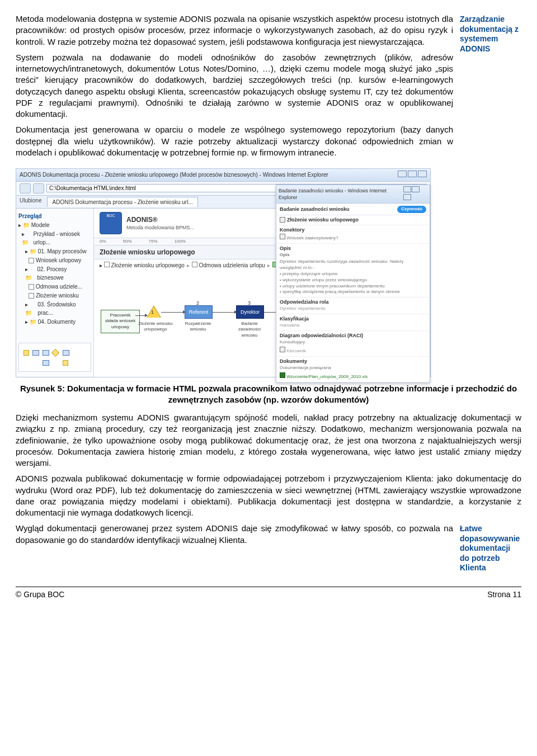 The height and width of the screenshot is (756, 537). Describe the element at coordinates (282, 349) in the screenshot. I see `person-icon` at that location.